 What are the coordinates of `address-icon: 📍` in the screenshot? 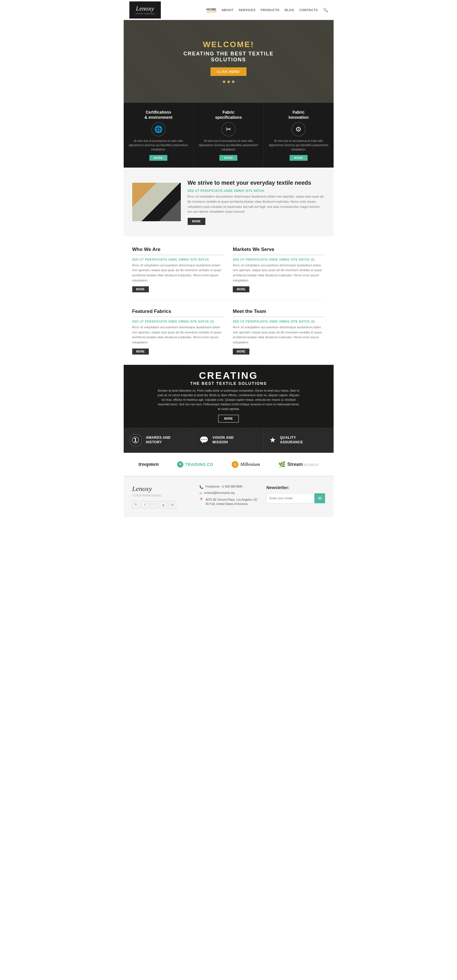 It's located at (201, 500).